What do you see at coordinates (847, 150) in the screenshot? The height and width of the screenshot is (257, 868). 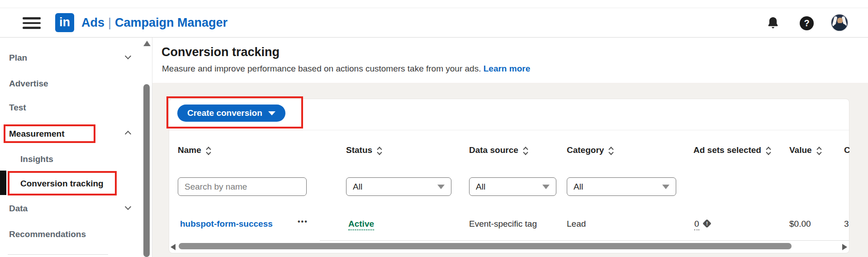 I see `column-header-clipped: C` at bounding box center [847, 150].